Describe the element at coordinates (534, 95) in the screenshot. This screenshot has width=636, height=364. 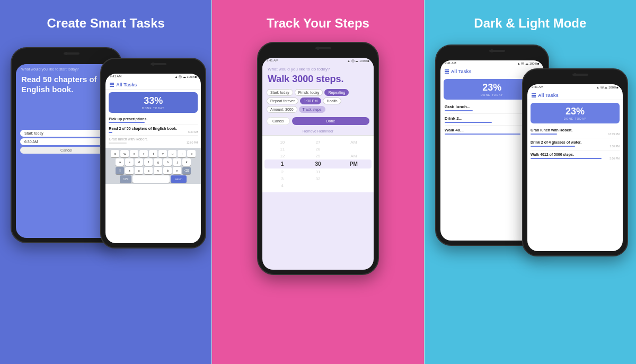
I see `p3f-menu` at that location.